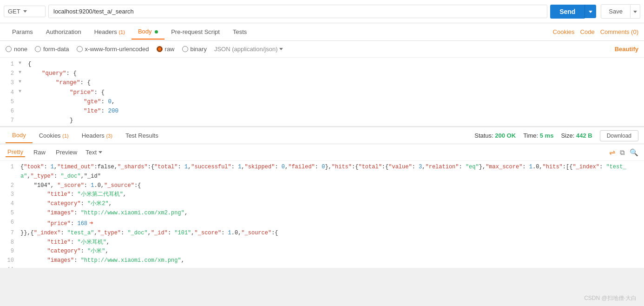 The height and width of the screenshot is (306, 644). What do you see at coordinates (64, 32) in the screenshot?
I see `tab-authorization: Authorization` at bounding box center [64, 32].